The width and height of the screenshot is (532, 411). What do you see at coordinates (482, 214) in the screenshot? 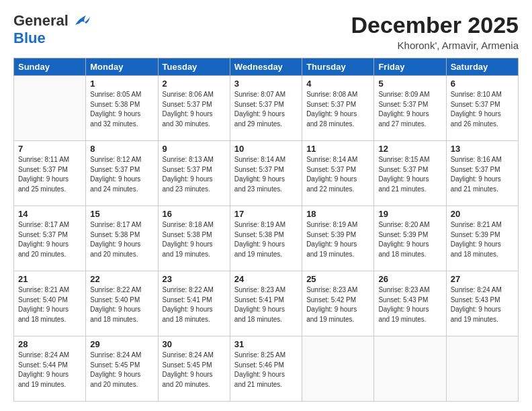
I see `day-number: 20` at bounding box center [482, 214].